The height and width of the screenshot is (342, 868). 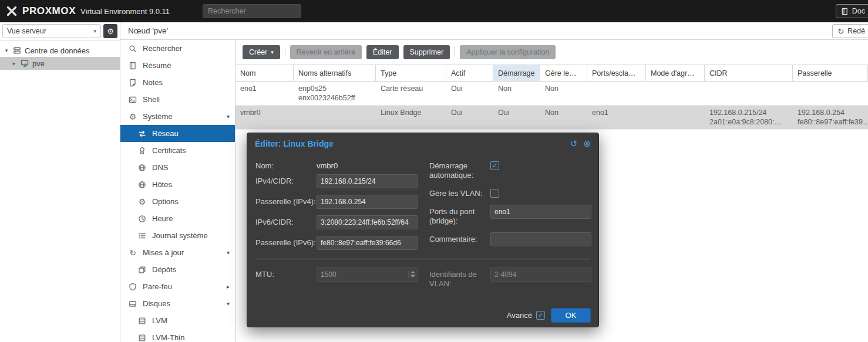 I want to click on field-bridge-ports: Ports du pont (bridge):, so click(x=510, y=215).